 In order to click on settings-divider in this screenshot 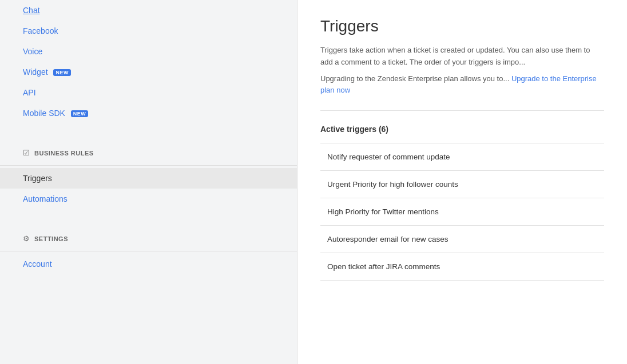, I will do `click(149, 251)`.